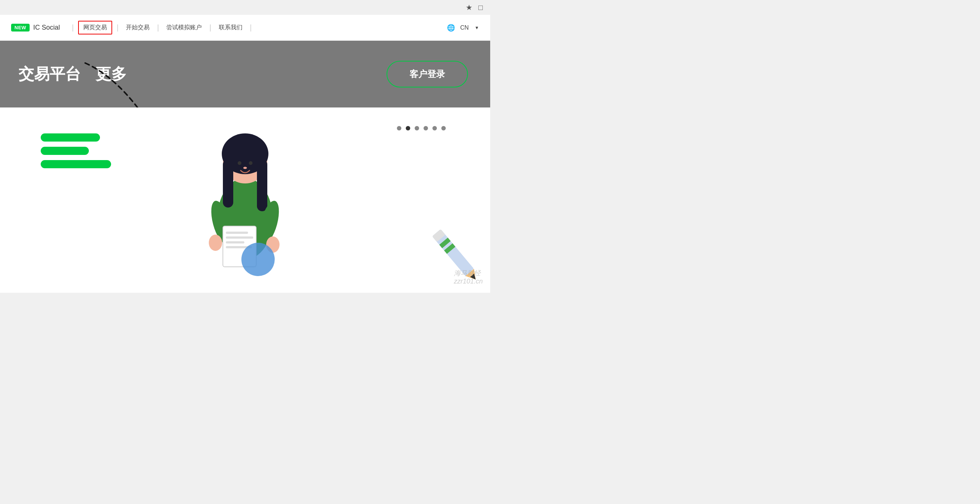  Describe the element at coordinates (184, 27) in the screenshot. I see `nav-item-demo: 尝试模拟账户` at that location.